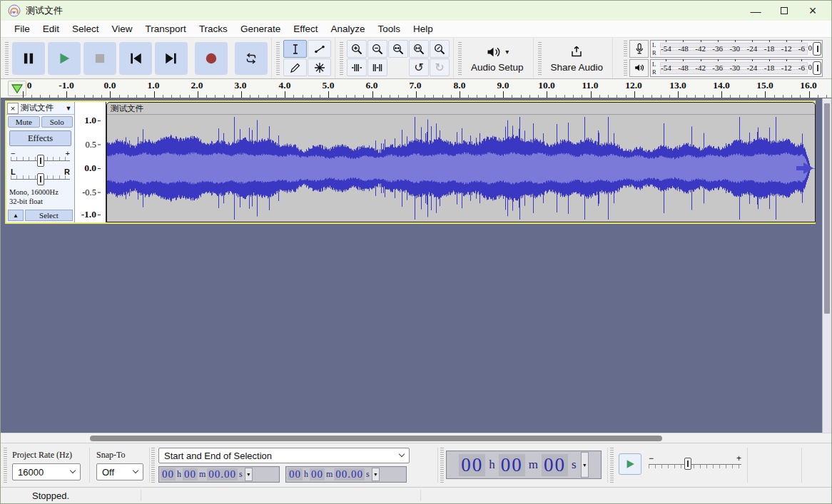 Image resolution: width=832 pixels, height=504 pixels. Describe the element at coordinates (320, 48) in the screenshot. I see `envelope-tool-button` at that location.